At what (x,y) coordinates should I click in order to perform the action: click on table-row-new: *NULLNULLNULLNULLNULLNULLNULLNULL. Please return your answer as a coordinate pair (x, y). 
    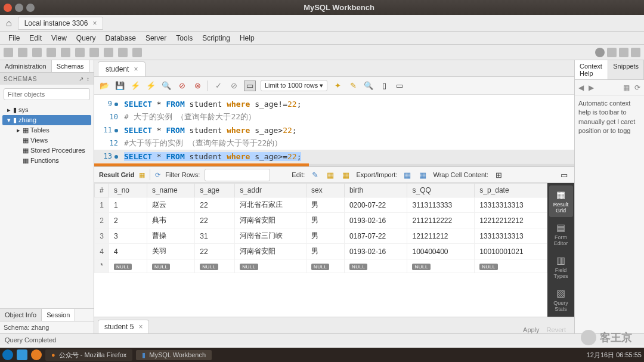
    Looking at the image, I should click on (321, 266).